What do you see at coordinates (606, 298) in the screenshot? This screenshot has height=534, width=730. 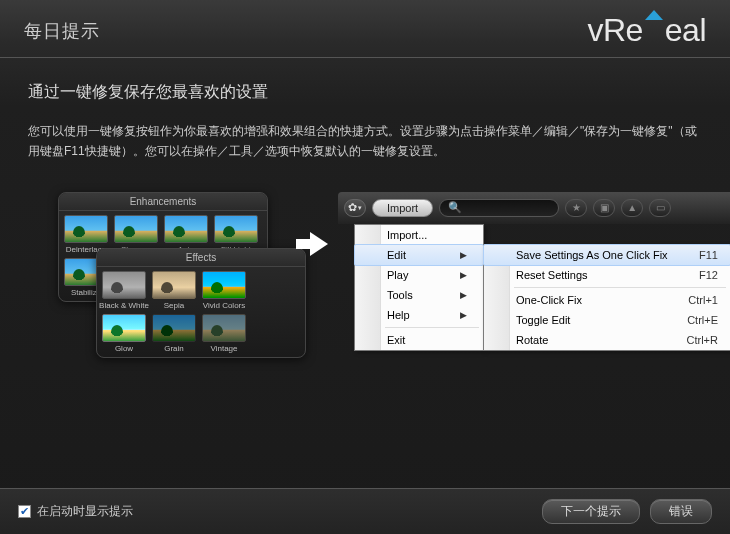 I see `edit-submenu: Save Settings As One Click FixF11 Reset …` at bounding box center [606, 298].